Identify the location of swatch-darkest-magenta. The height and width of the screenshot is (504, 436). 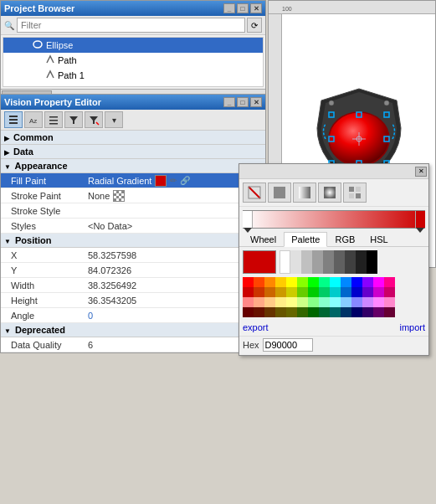
(378, 312).